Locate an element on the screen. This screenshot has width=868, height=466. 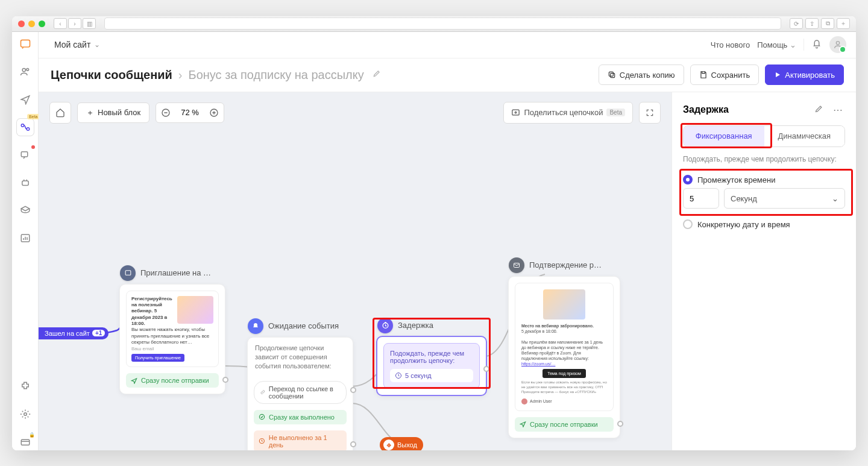
delay-value-input is located at coordinates (701, 198).